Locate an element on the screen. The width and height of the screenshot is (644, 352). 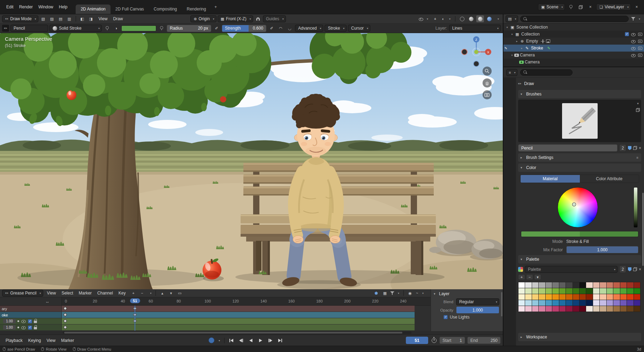
outliner-filter-dropdown is located at coordinates (636, 19).